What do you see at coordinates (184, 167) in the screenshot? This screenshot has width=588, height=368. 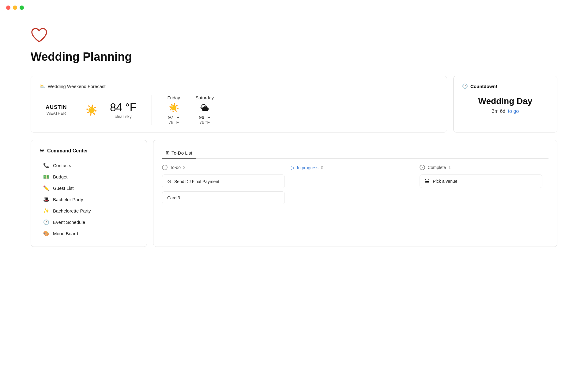 I see `todo-col-count: 2` at bounding box center [184, 167].